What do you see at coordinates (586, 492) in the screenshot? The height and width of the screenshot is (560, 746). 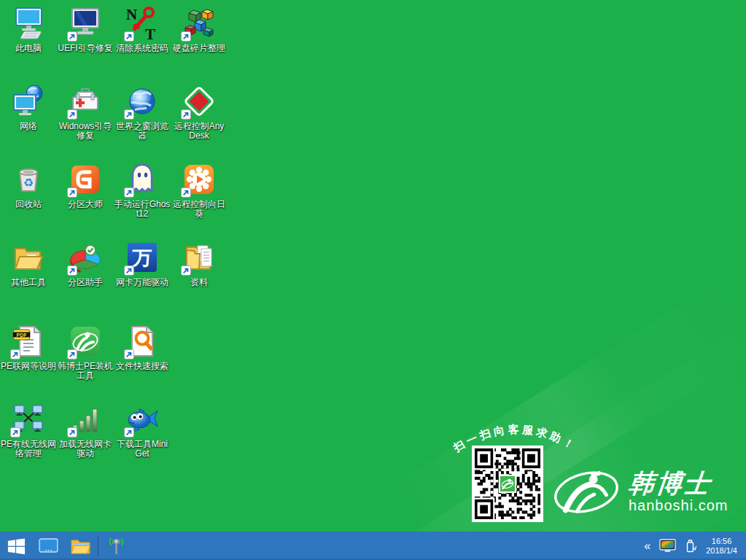 I see `hanboshi-logo-icon` at bounding box center [586, 492].